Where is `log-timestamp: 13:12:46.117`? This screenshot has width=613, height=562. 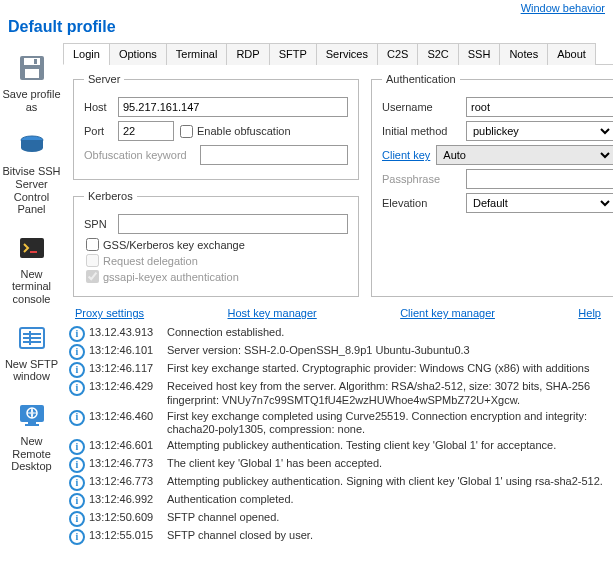
log-timestamp: 13:12:46.117 is located at coordinates (128, 369).